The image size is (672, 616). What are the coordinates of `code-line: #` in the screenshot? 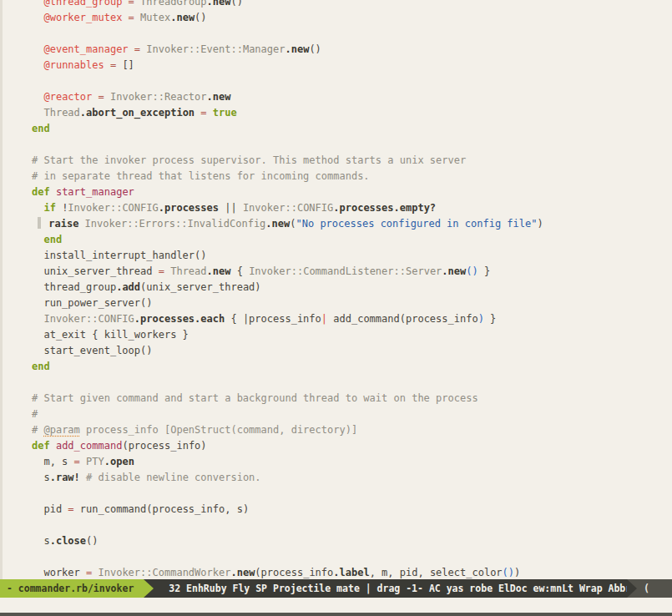 It's located at (352, 414).